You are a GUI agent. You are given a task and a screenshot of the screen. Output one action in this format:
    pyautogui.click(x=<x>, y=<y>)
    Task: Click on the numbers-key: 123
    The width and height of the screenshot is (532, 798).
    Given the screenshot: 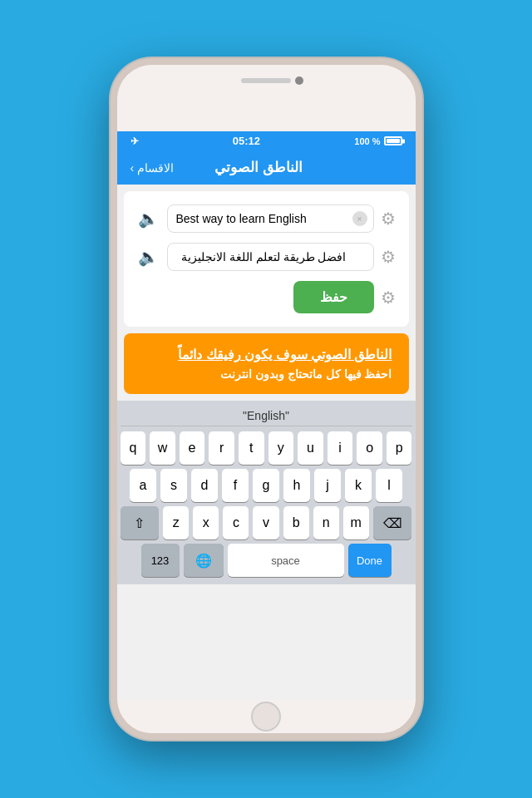 What is the action you would take?
    pyautogui.click(x=160, y=560)
    